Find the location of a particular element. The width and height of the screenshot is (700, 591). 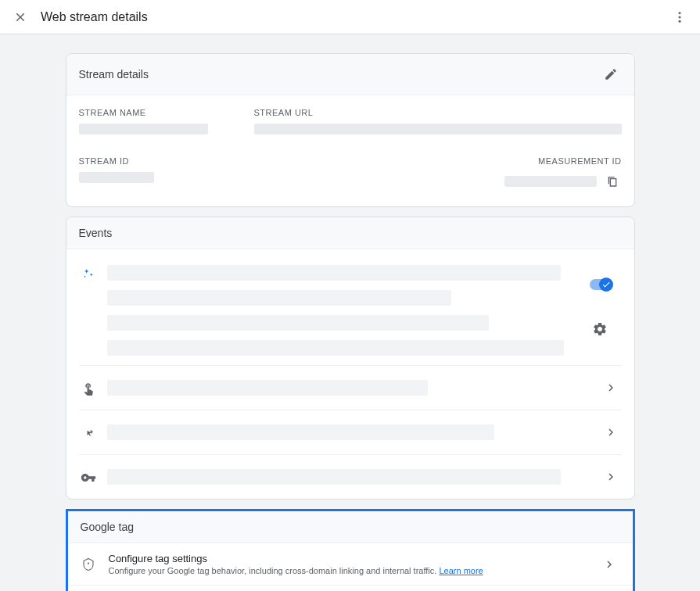

google-tag-body: Configure tag settings Configure your Go… is located at coordinates (350, 568).